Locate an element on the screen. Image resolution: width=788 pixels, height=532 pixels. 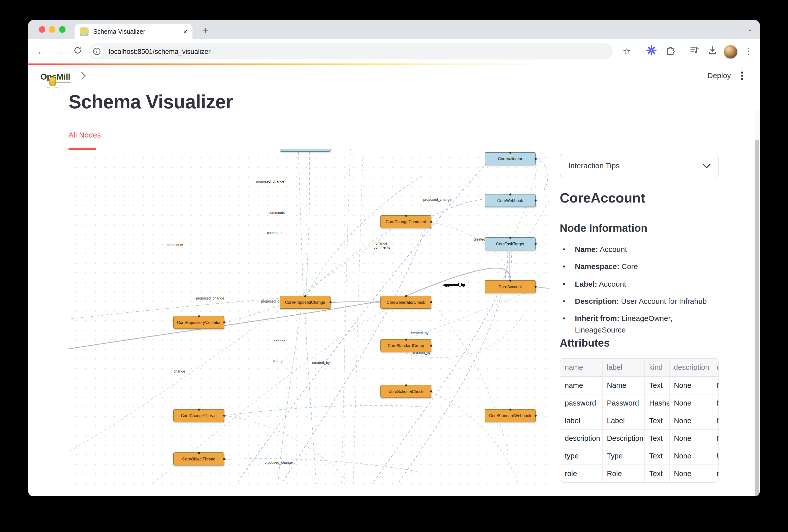
expander-label: Interaction Tips is located at coordinates (636, 165).